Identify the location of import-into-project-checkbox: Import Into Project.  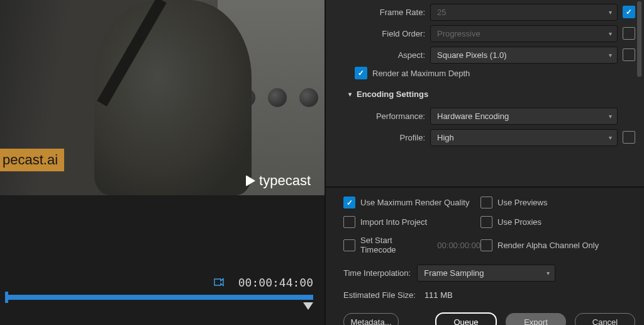
(412, 222).